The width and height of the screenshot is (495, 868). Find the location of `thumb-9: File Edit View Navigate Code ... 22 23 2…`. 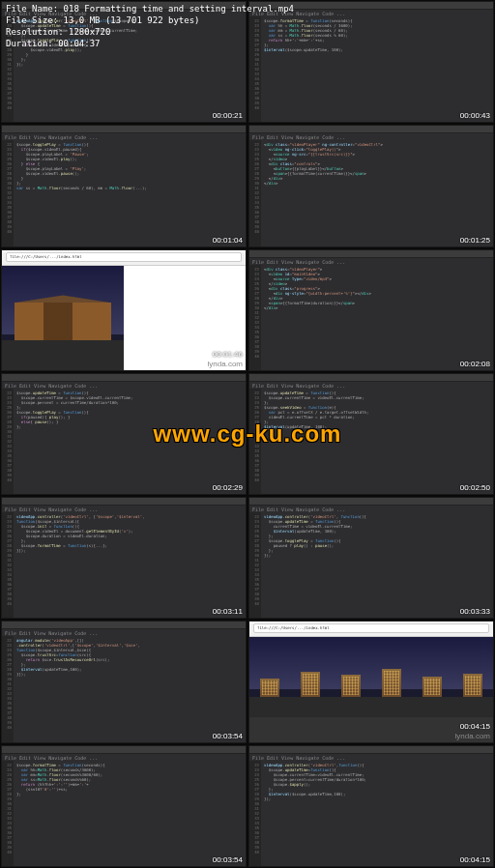

thumb-9: File Edit View Navigate Code ... 22 23 2… is located at coordinates (124, 558).